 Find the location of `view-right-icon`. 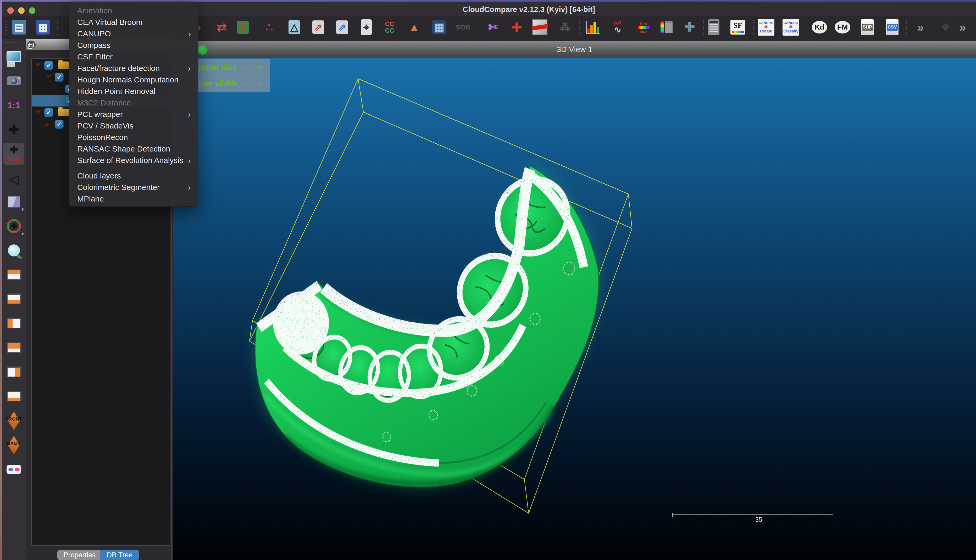

view-right-icon is located at coordinates (14, 372).